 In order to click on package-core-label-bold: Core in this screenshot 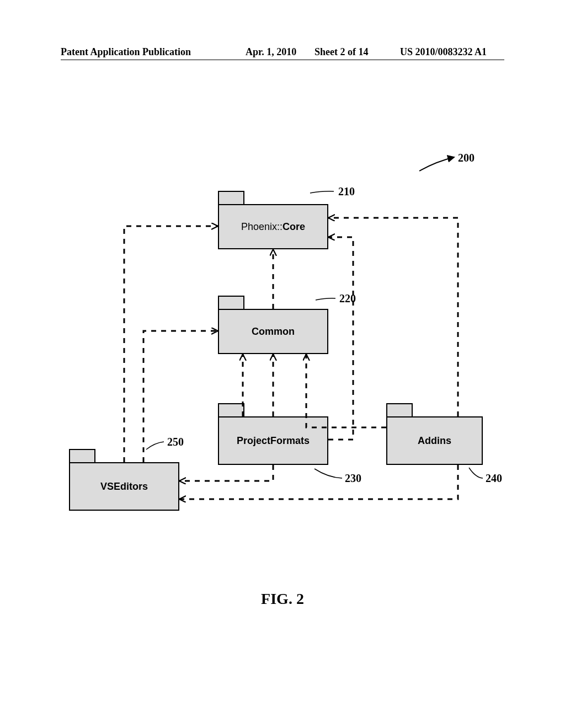, I will do `click(294, 227)`.